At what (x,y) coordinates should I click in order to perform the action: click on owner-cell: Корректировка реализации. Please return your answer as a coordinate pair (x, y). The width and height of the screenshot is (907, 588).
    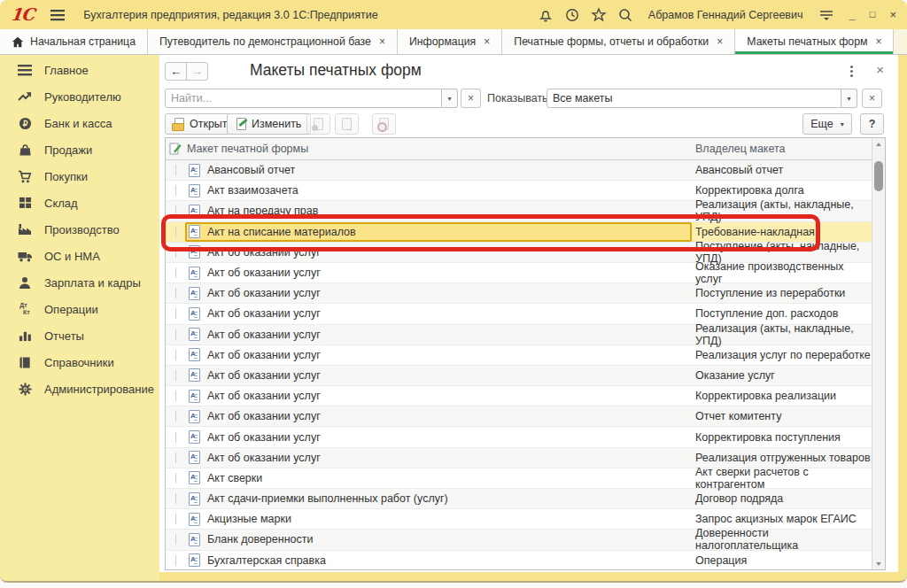
    Looking at the image, I should click on (781, 396).